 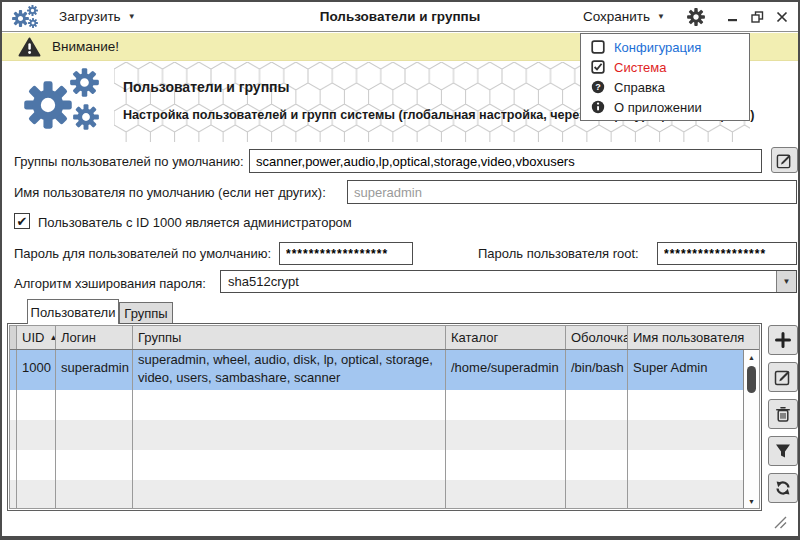 I want to click on column-header-shell-label: Оболочка, so click(x=600, y=338).